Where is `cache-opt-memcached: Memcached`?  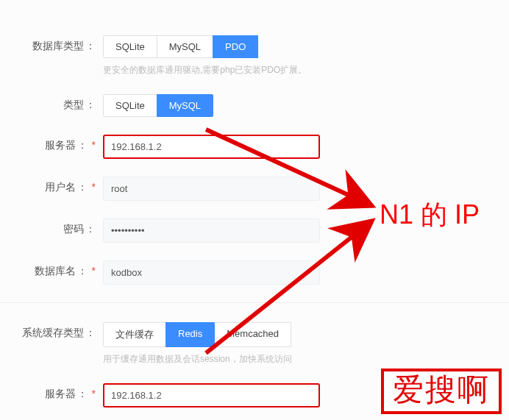 cache-opt-memcached: Memcached is located at coordinates (253, 335).